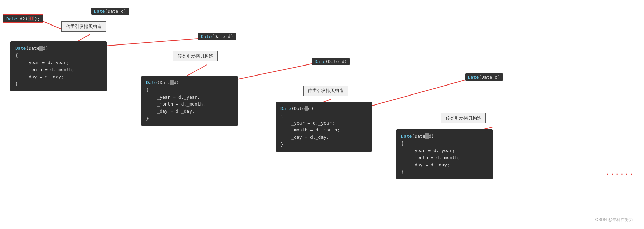  What do you see at coordinates (190, 83) in the screenshot?
I see `cb2-header: Date(Date d)` at bounding box center [190, 83].